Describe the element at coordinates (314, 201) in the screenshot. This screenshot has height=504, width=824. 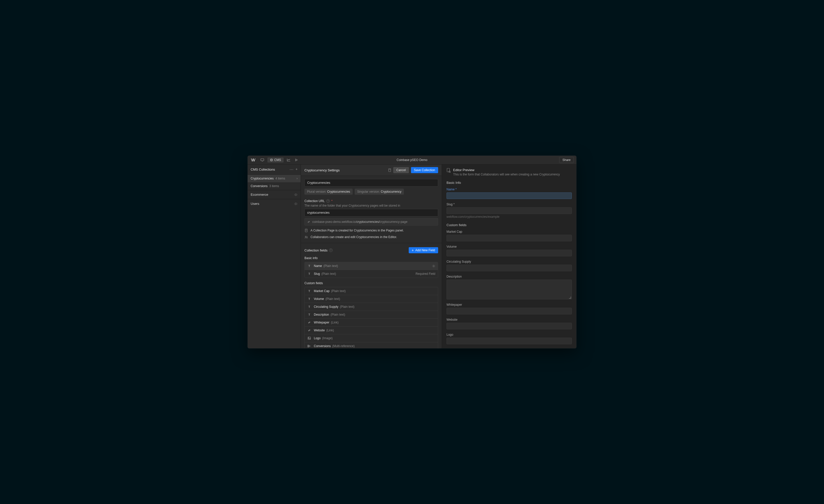
I see `url-label: Collection URL` at that location.